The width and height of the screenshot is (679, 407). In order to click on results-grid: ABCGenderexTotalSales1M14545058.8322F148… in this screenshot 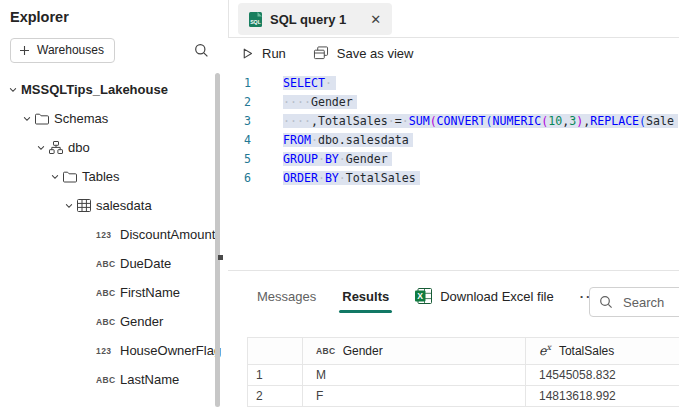, I will do `click(463, 372)`.